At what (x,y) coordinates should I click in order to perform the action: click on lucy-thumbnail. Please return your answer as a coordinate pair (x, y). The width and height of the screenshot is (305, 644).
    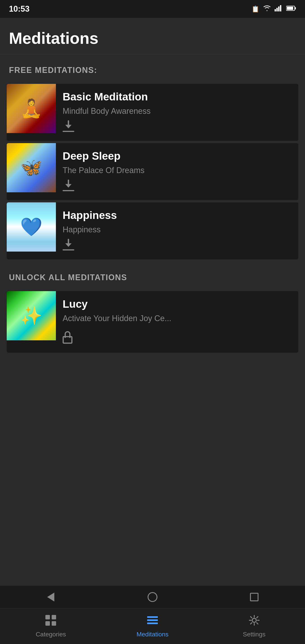
    Looking at the image, I should click on (32, 316).